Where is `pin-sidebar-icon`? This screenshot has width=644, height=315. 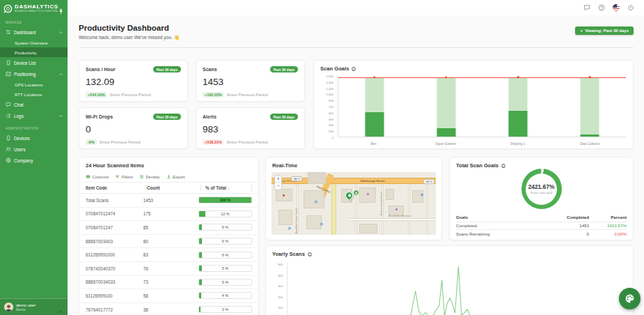
pin-sidebar-icon is located at coordinates (61, 8).